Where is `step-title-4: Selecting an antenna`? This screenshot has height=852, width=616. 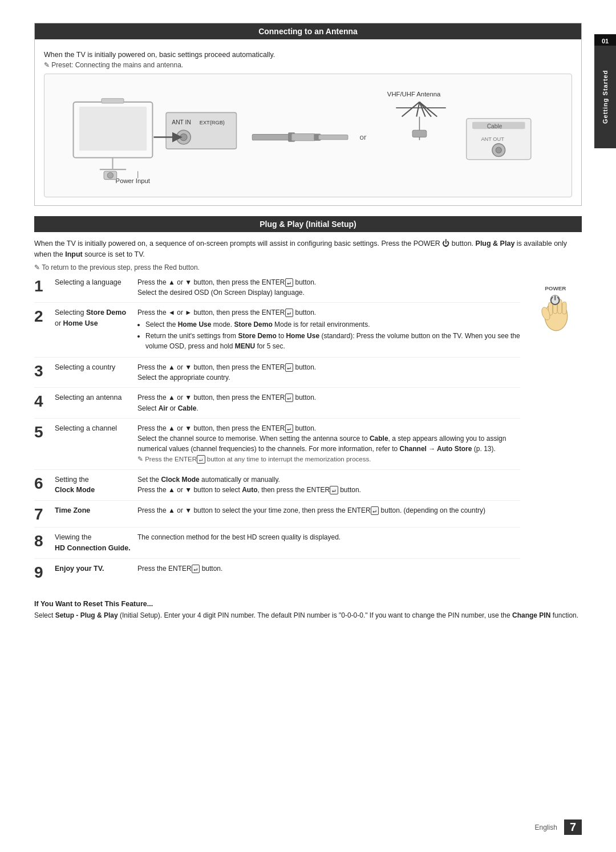 step-title-4: Selecting an antenna is located at coordinates (96, 398).